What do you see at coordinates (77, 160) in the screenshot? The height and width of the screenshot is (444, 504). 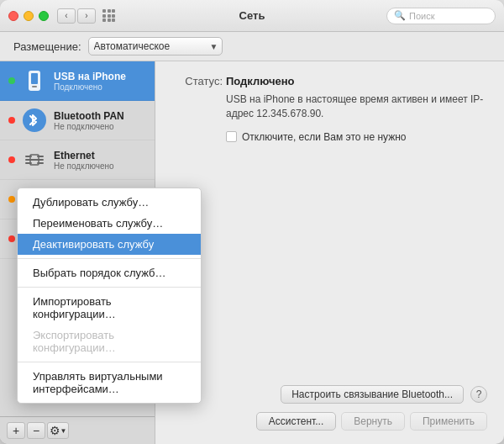 I see `sidebar-item-ethernet: Ethernet Не подключено` at bounding box center [77, 160].